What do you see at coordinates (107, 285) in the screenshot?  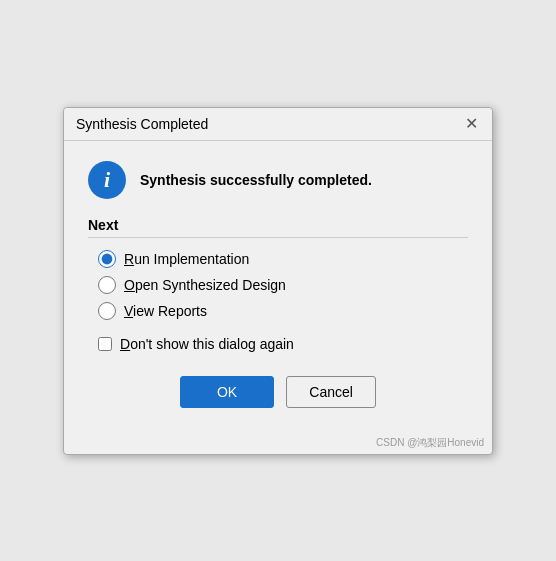 I see `radio-open-synthesized-design-input` at bounding box center [107, 285].